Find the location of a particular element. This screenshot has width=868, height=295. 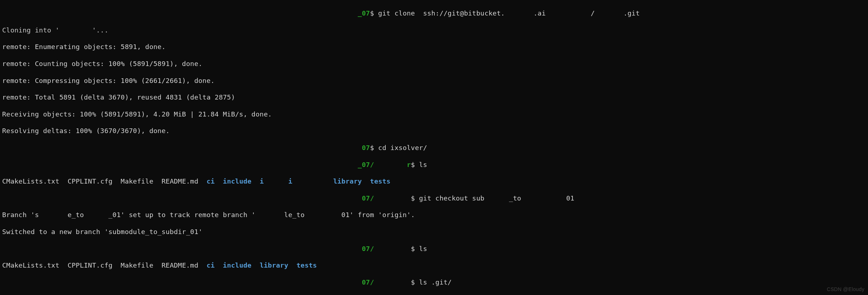

output-line: Resolving deltas: 100% (3670/3670), done… is located at coordinates (434, 131).